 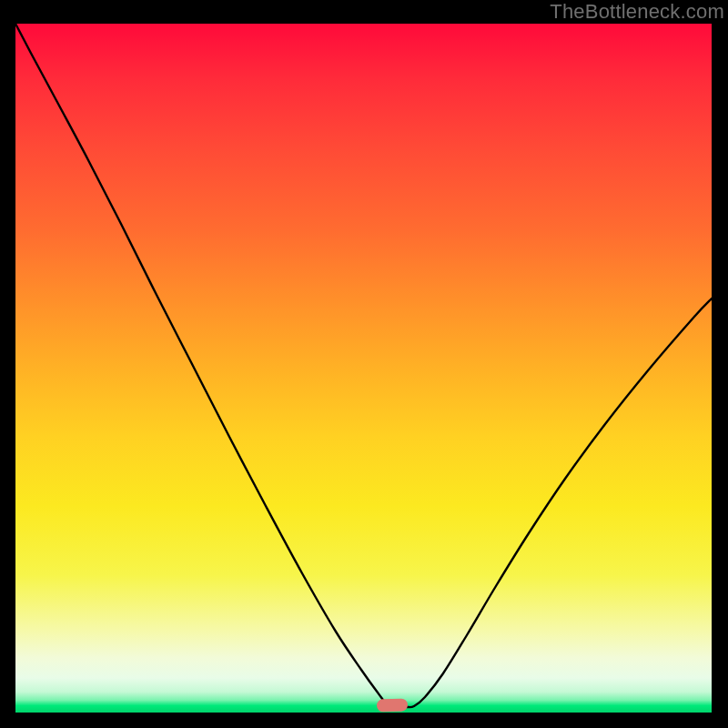 I want to click on watermark-text: TheBottleneck.com, so click(x=637, y=12).